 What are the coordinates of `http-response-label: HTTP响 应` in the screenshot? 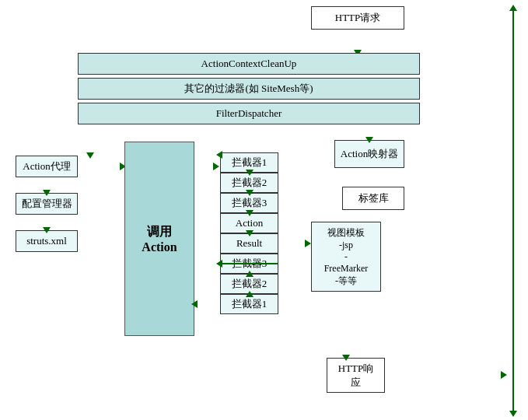 It's located at (356, 376).